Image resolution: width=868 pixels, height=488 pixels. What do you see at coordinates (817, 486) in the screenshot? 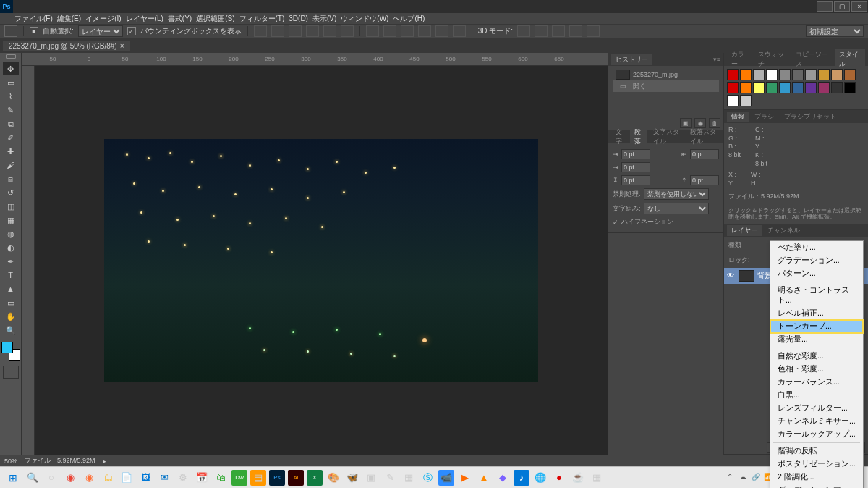
I see `cm-gradient-map: グラデーションマップ...` at bounding box center [817, 486].